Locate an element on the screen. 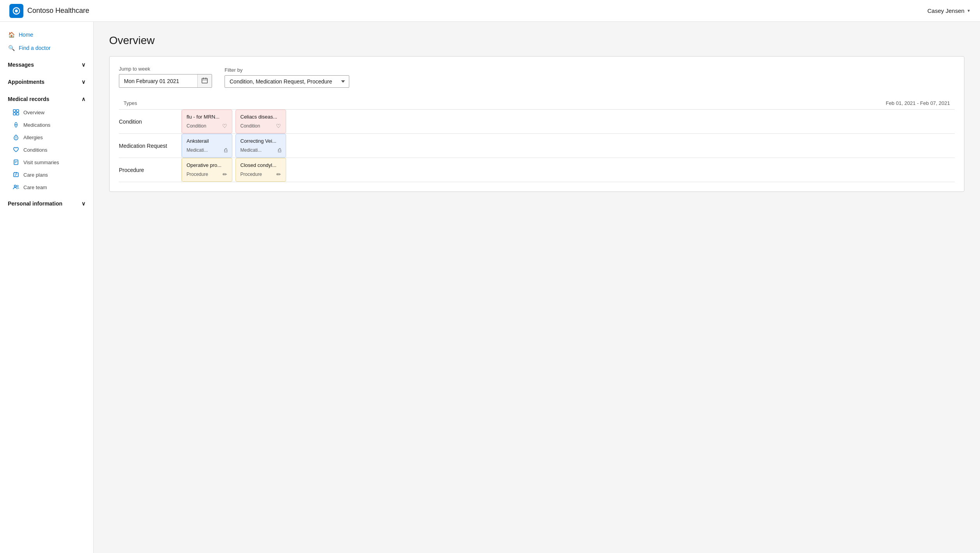 This screenshot has width=980, height=553. row-type-cell: Medication Request is located at coordinates (150, 146).